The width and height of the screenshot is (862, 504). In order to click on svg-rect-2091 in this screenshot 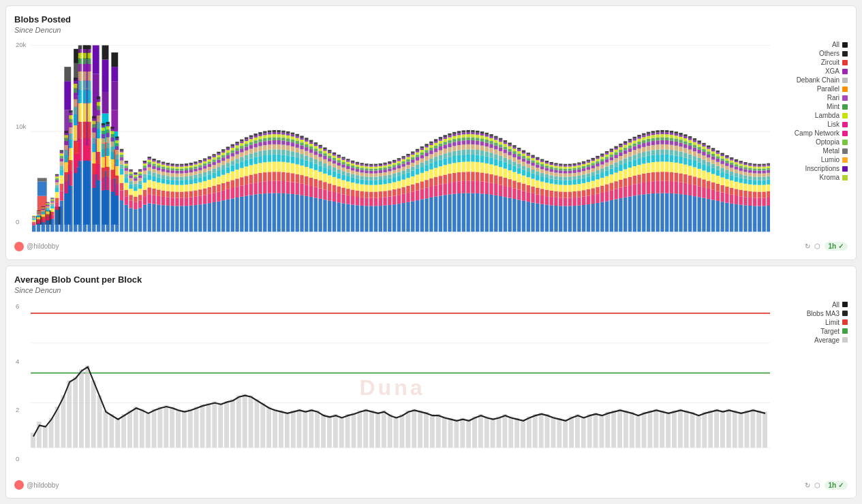, I will do `click(752, 428)`.